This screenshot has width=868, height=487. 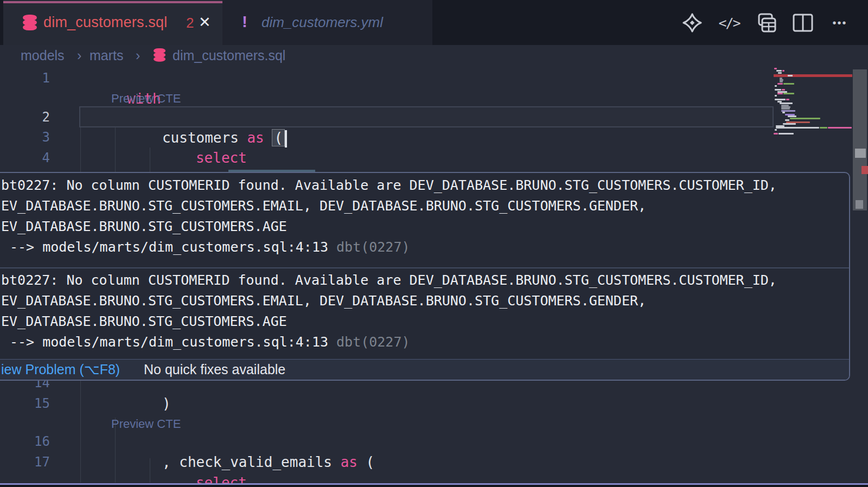 I want to click on breadcrumb-models: models, so click(x=42, y=55).